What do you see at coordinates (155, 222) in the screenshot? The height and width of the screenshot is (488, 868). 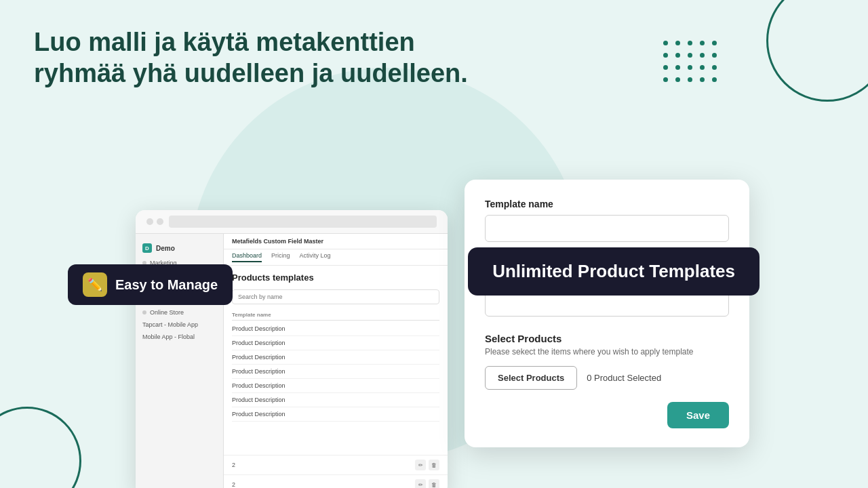 I see `window-controls` at bounding box center [155, 222].